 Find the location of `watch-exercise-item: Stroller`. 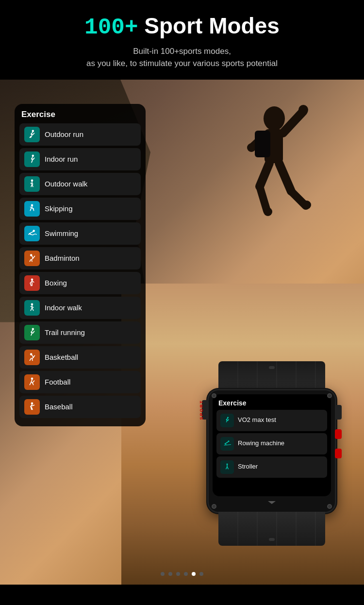

watch-exercise-item: Stroller is located at coordinates (272, 467).